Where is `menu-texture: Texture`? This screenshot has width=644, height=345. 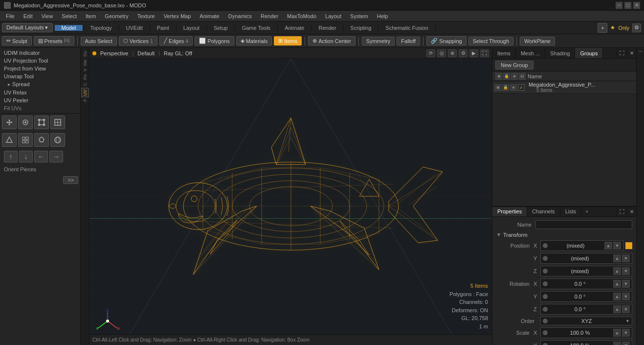
menu-texture: Texture is located at coordinates (146, 16).